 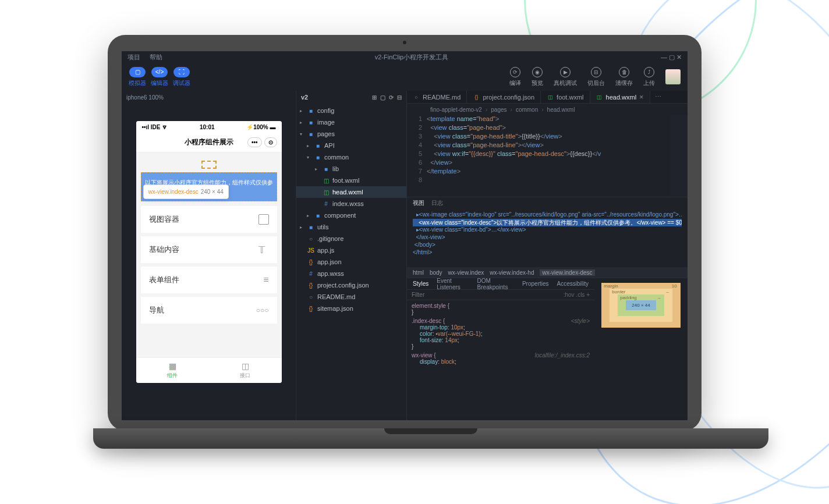 I want to click on file-item: {}app.json, so click(x=352, y=262).